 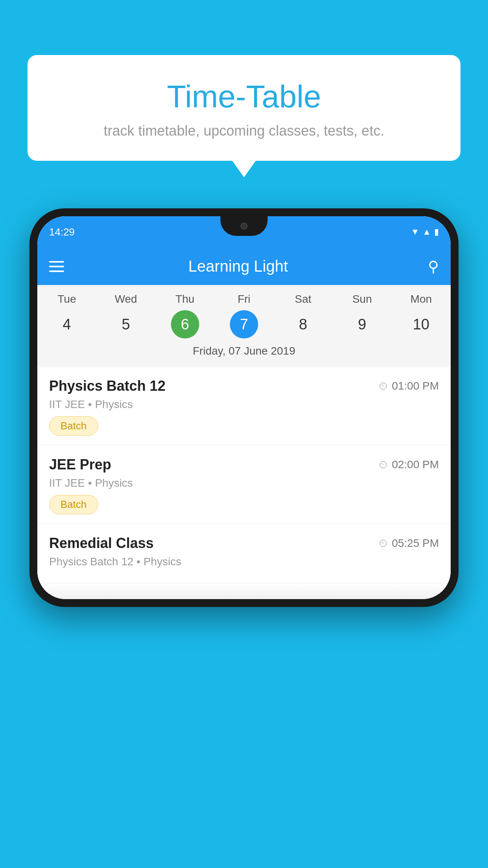 I want to click on status-icons: ▼ ▲ ▮, so click(x=425, y=232).